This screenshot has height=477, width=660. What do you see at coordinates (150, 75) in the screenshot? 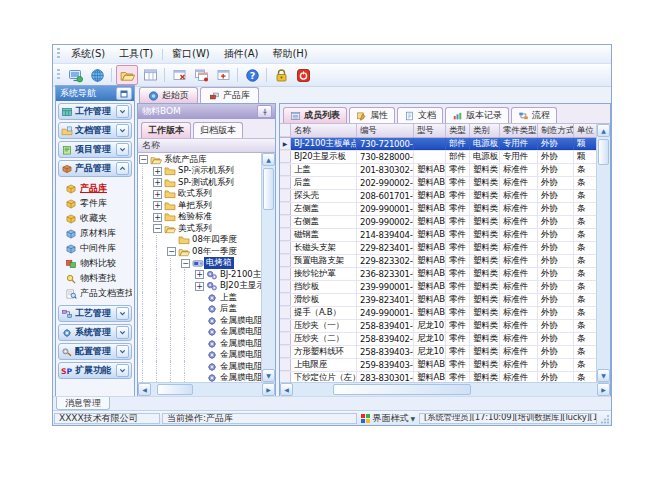
I see `grid-view-button` at bounding box center [150, 75].